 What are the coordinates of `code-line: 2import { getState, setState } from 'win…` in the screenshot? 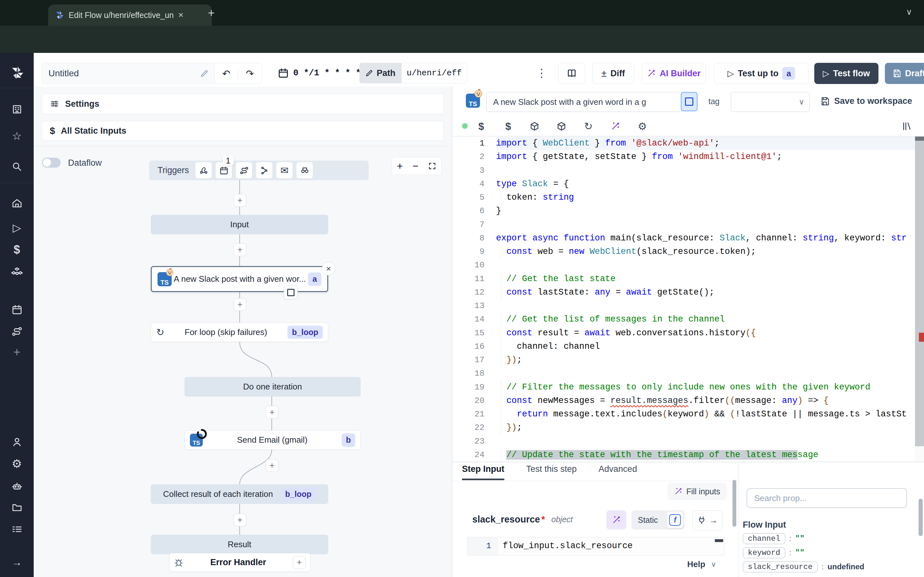 It's located at (688, 156).